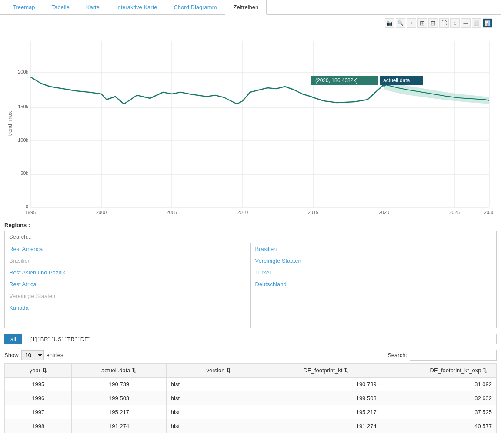  I want to click on table-row: 1996 199 503 hist 199 503 32 632, so click(250, 398).